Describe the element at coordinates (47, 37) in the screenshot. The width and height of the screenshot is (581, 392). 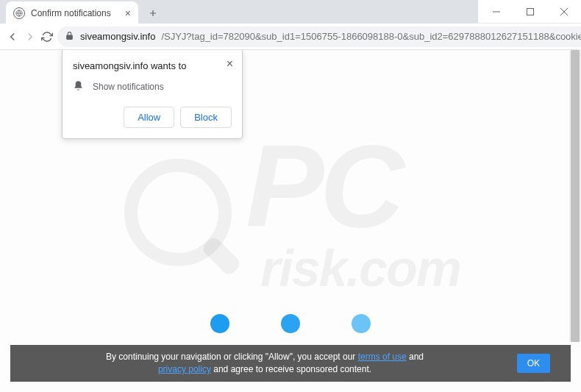
I see `reload-button` at that location.